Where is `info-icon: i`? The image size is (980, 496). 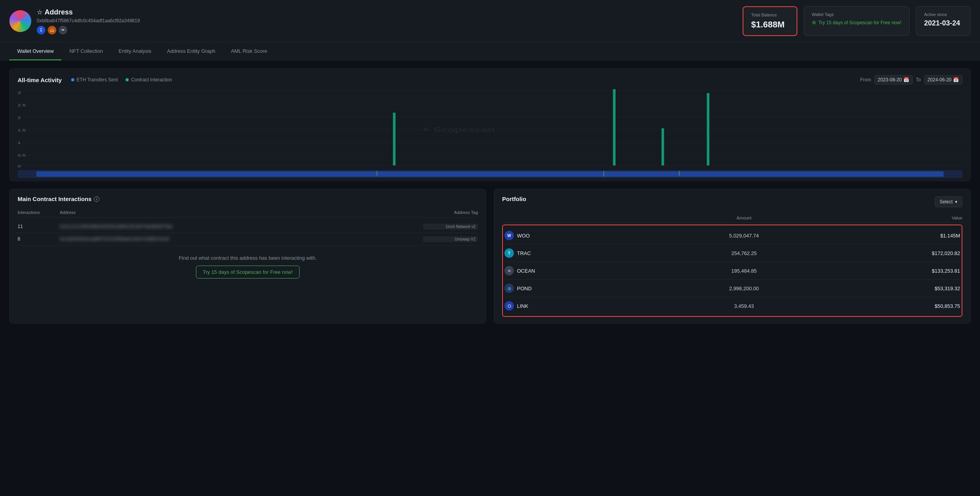
info-icon: i is located at coordinates (97, 199).